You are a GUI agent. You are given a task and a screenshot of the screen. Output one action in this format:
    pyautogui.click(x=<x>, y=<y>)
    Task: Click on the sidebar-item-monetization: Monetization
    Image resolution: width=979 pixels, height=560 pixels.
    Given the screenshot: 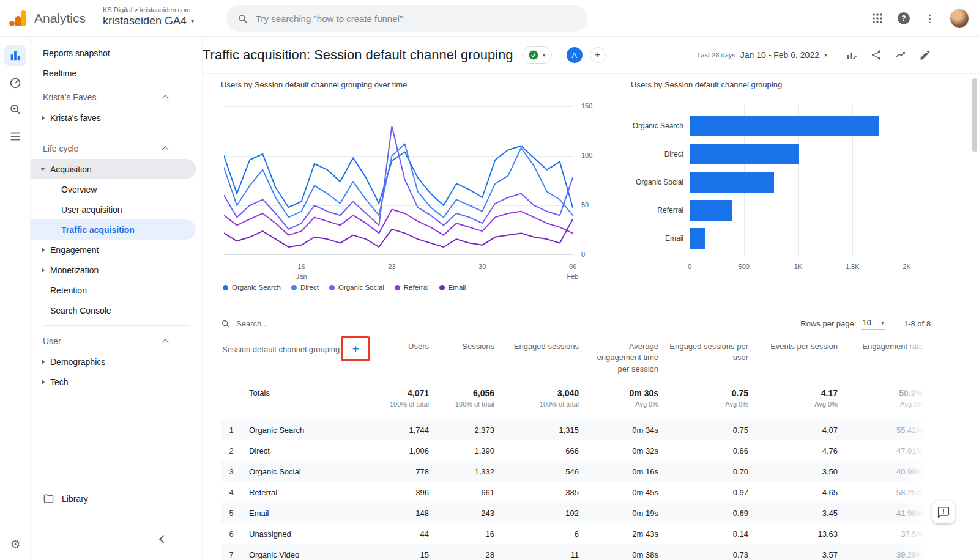 What is the action you would take?
    pyautogui.click(x=113, y=270)
    